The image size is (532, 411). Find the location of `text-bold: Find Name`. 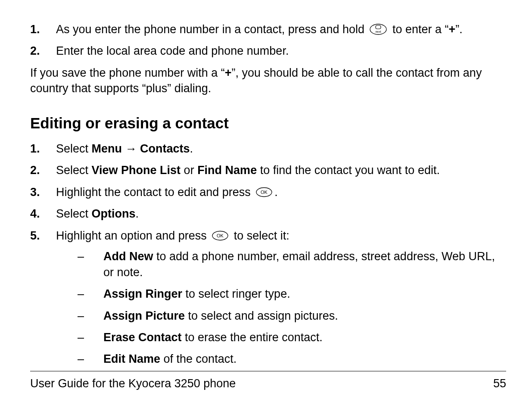

text-bold: Find Name is located at coordinates (227, 170).